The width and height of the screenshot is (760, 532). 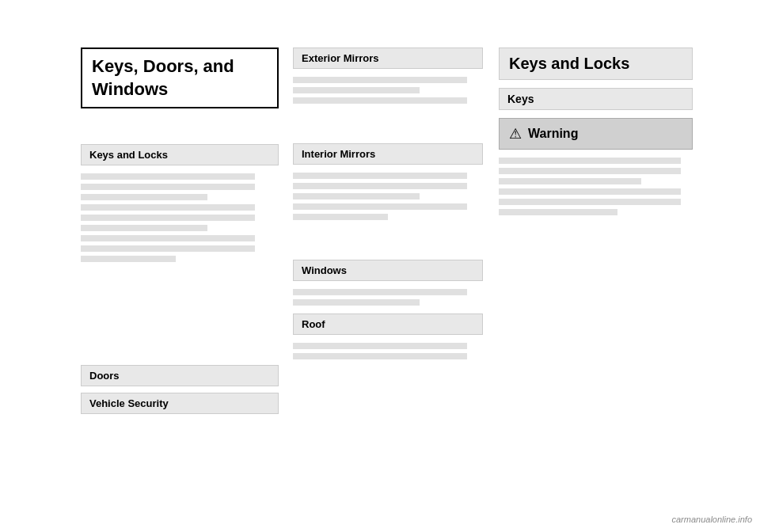 What do you see at coordinates (180, 78) in the screenshot?
I see `main-title-block: Keys, Doors, and Windows` at bounding box center [180, 78].